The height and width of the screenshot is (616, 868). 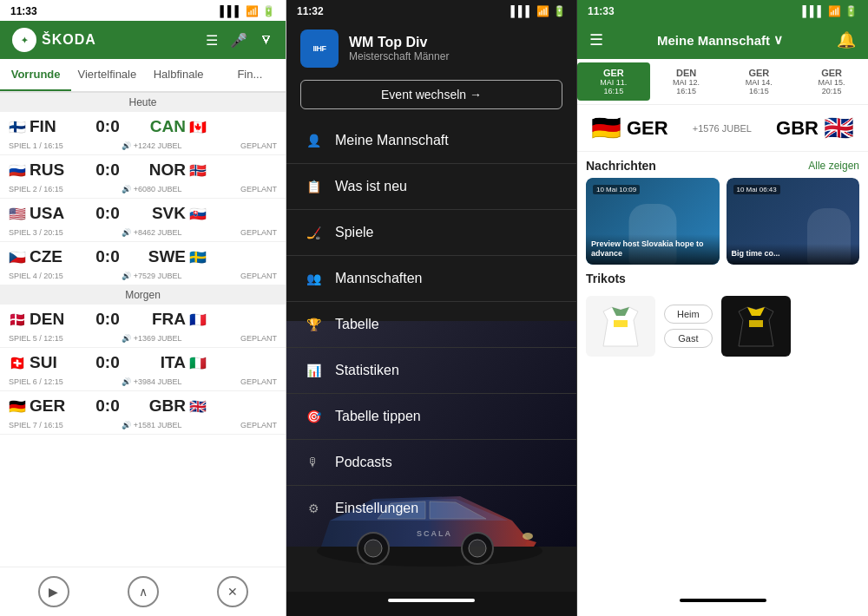 What do you see at coordinates (722, 40) in the screenshot?
I see `header-3: ☰ Meine Mannschaft ∨ 🔔` at bounding box center [722, 40].